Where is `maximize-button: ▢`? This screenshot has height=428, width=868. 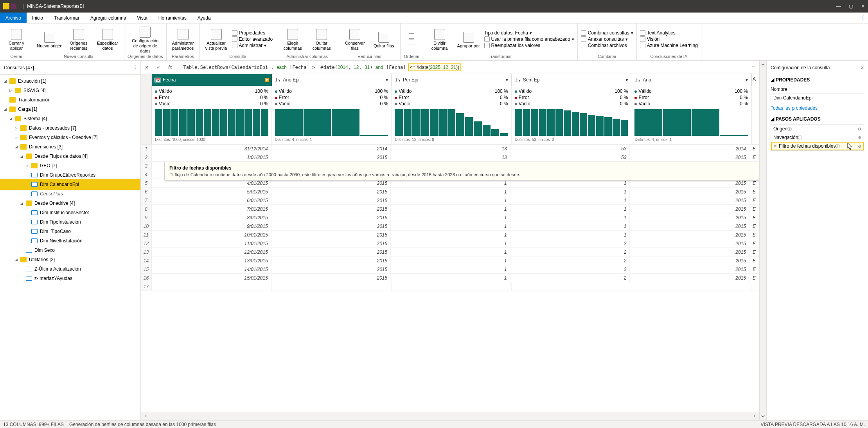 maximize-button: ▢ is located at coordinates (851, 6).